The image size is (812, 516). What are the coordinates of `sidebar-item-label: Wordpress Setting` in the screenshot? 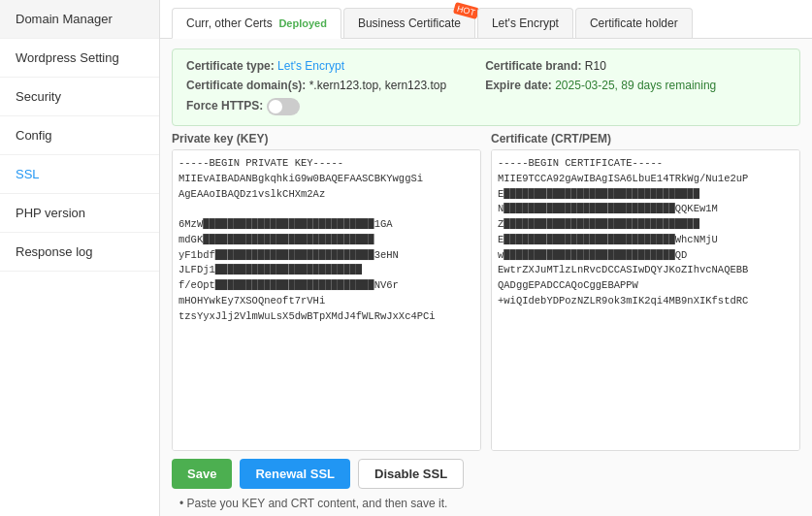 It's located at (68, 58).